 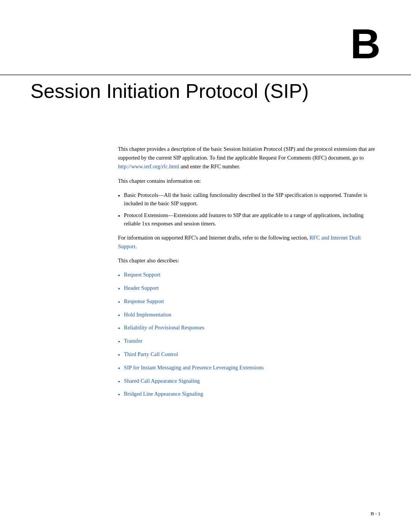 I want to click on intro-text-before-link: This chapter provides a description of t…, so click(x=247, y=153).